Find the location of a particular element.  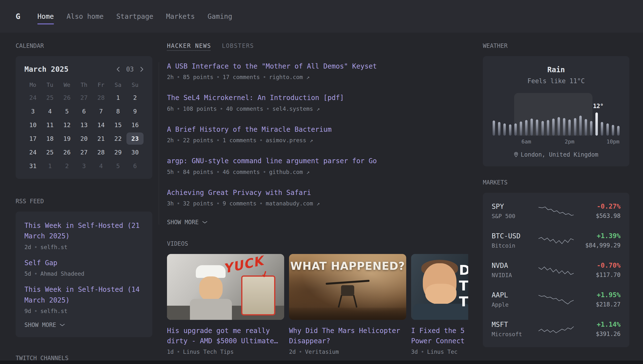

tab-lobsters: LOBSTERS is located at coordinates (238, 46).